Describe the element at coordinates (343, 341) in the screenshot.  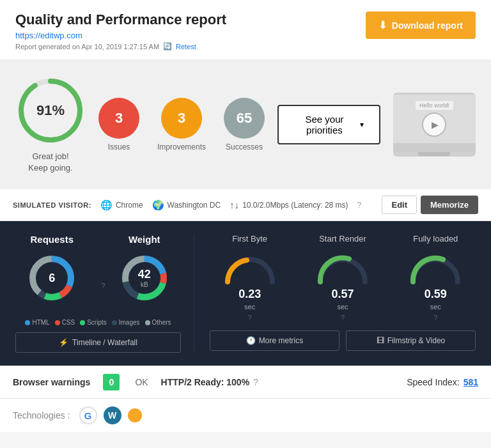
I see `metric-action-buttons: 🕐 More metrics 🎞 Filmstrip & Video` at that location.